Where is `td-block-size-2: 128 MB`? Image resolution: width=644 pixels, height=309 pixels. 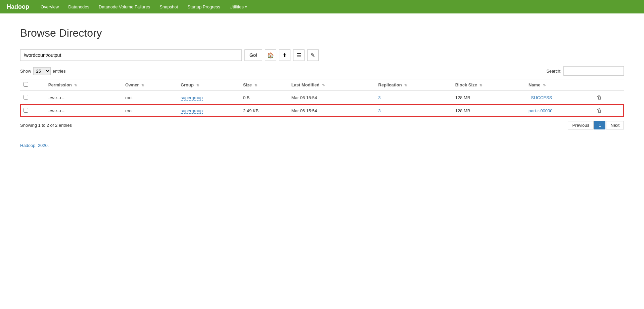
td-block-size-2: 128 MB is located at coordinates (489, 111).